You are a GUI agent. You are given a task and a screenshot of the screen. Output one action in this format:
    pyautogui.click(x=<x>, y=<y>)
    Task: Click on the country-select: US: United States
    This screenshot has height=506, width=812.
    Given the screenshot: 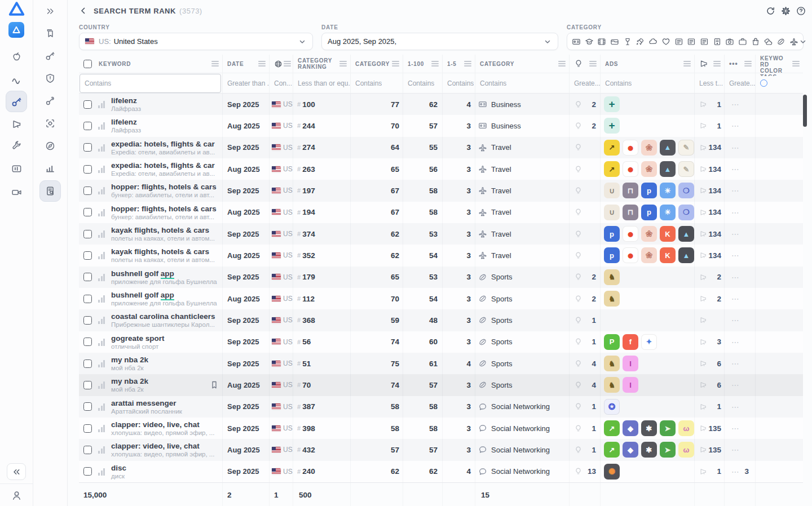 What is the action you would take?
    pyautogui.click(x=196, y=42)
    